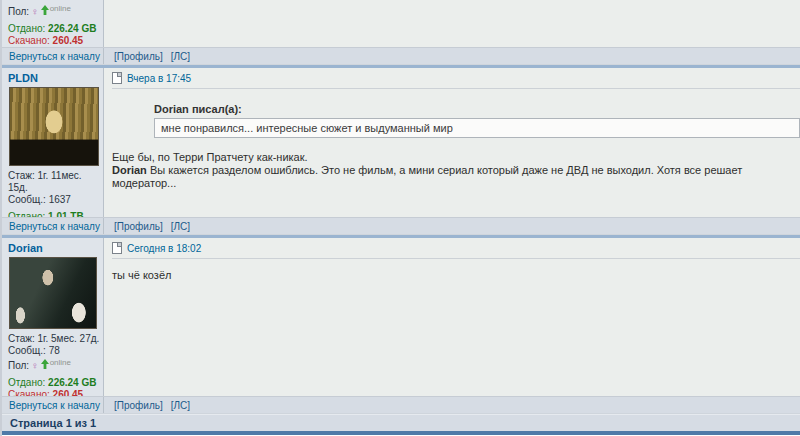 The height and width of the screenshot is (436, 800). Describe the element at coordinates (456, 170) in the screenshot. I see `post-body: Еще бы, по Терри Пратчету как-никак. Dor…` at that location.